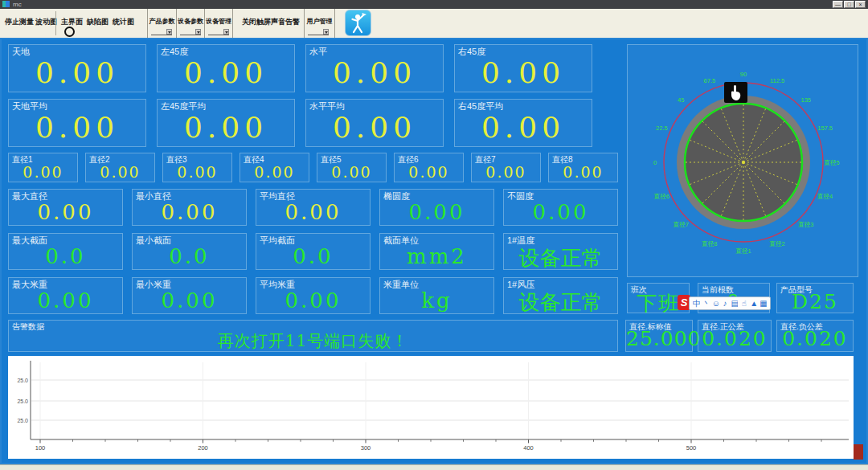 The width and height of the screenshot is (868, 470). Describe the element at coordinates (313, 251) in the screenshot. I see `stat-panel-avg-section: 平均截面 0.0` at that location.